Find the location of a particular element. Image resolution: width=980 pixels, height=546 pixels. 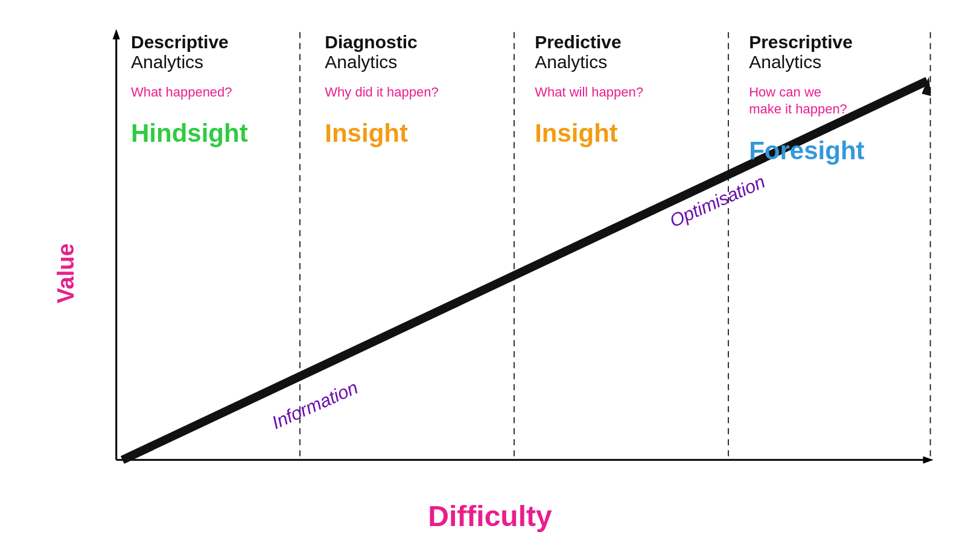

descriptive-title-bold: Descriptive is located at coordinates (180, 42).